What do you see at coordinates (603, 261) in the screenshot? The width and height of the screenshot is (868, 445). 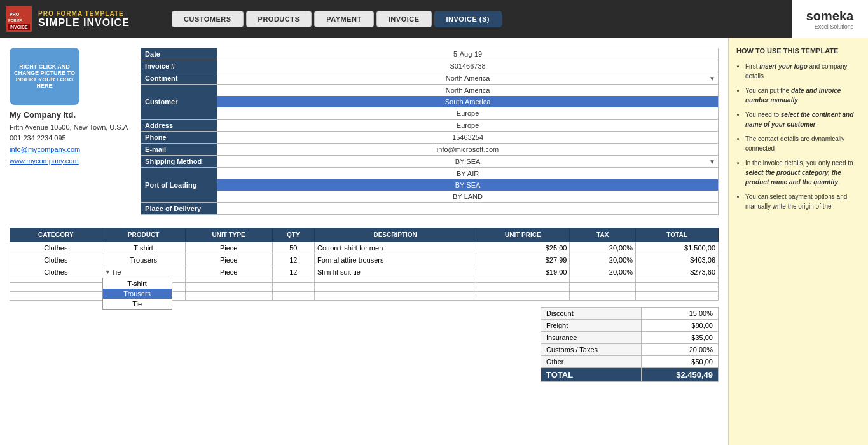 I see `row2-tax: 20,00%` at bounding box center [603, 261].